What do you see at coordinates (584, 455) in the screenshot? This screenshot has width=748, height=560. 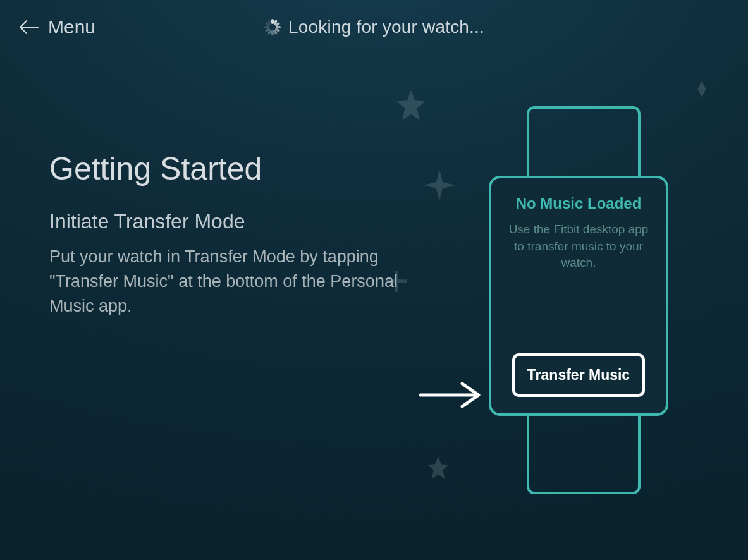 I see `watch-strap-bottom` at bounding box center [584, 455].